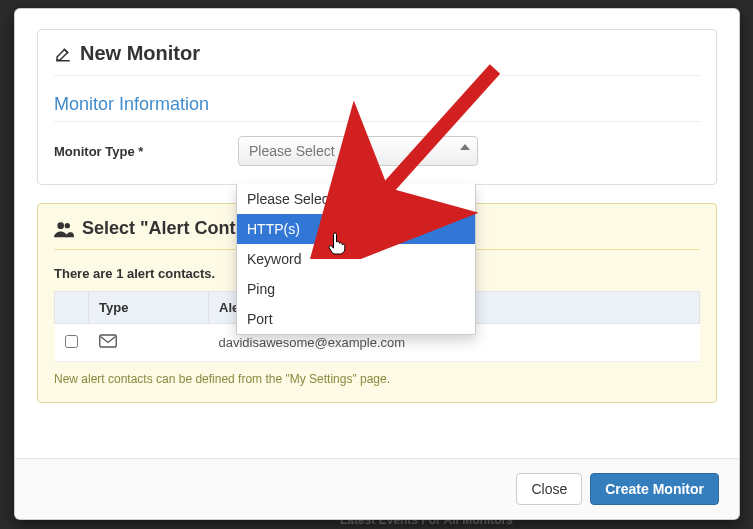  Describe the element at coordinates (64, 229) in the screenshot. I see `people-icon` at that location.